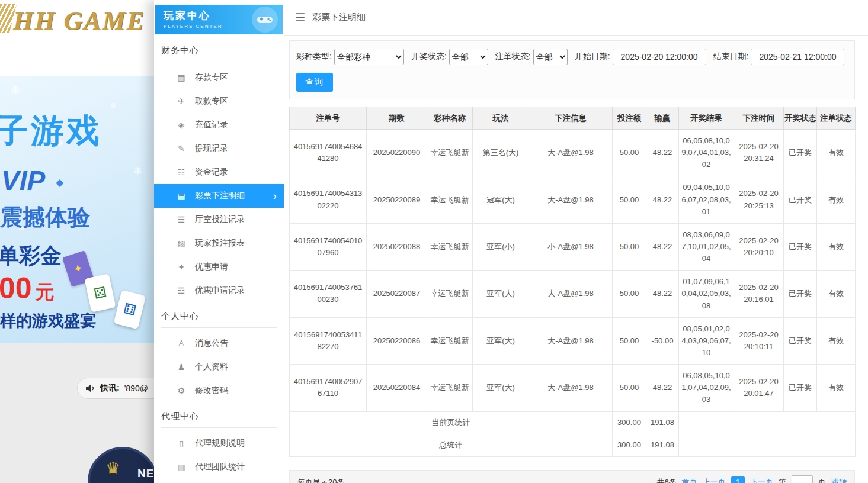 This screenshot has width=868, height=483. What do you see at coordinates (571, 246) in the screenshot?
I see `table-cell: 小-A盘@1.98` at bounding box center [571, 246].